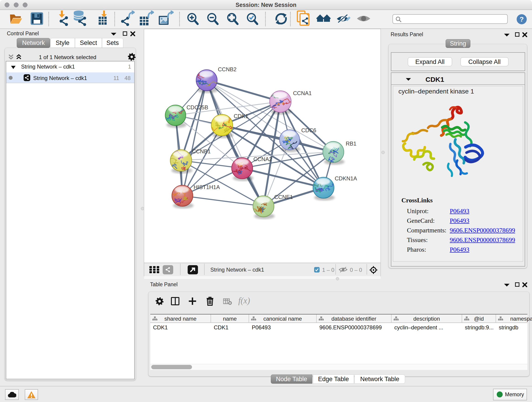  Describe the element at coordinates (197, 107) in the screenshot. I see `svg-text: CDC25B` at that location.